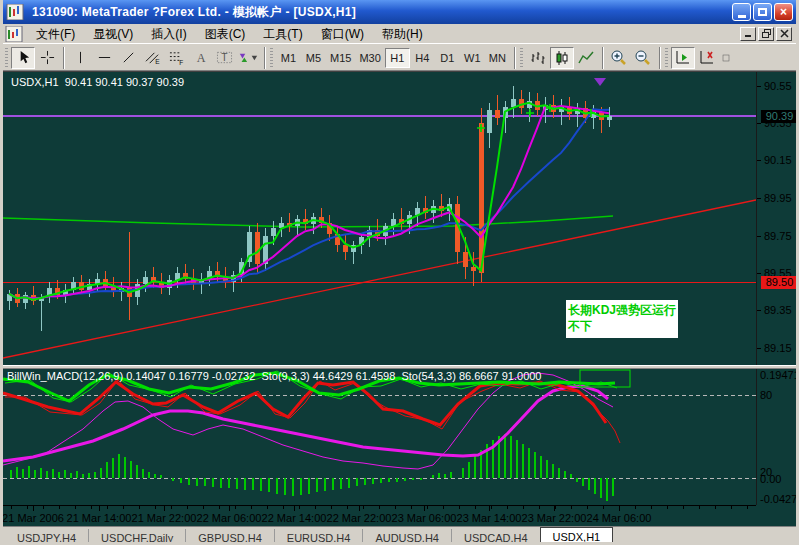  I want to click on menu-item-5: 窗口(W), so click(342, 34).